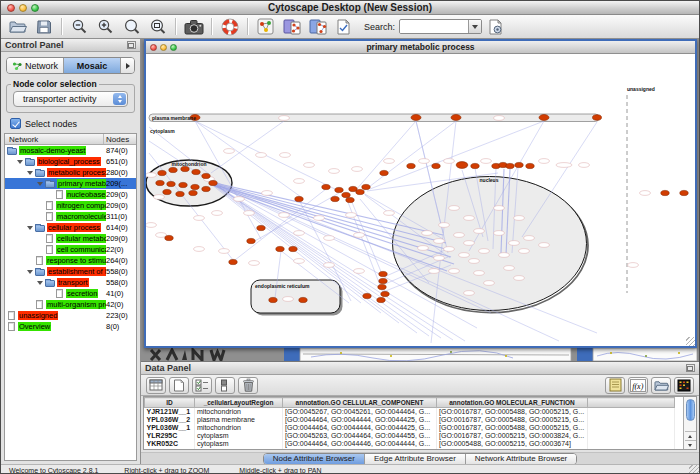 This screenshot has width=700, height=474. Describe the element at coordinates (684, 386) in the screenshot. I see `attribute-matrix-icon` at that location.